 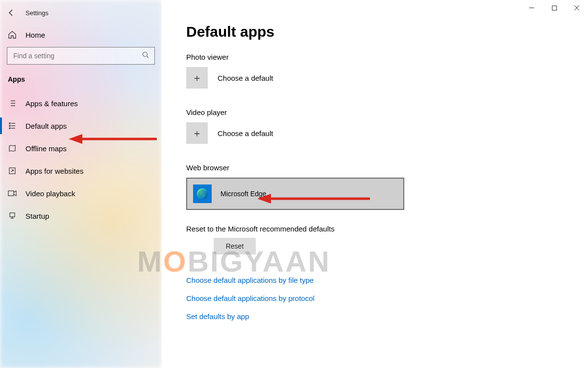 I want to click on edge-icon, so click(x=202, y=194).